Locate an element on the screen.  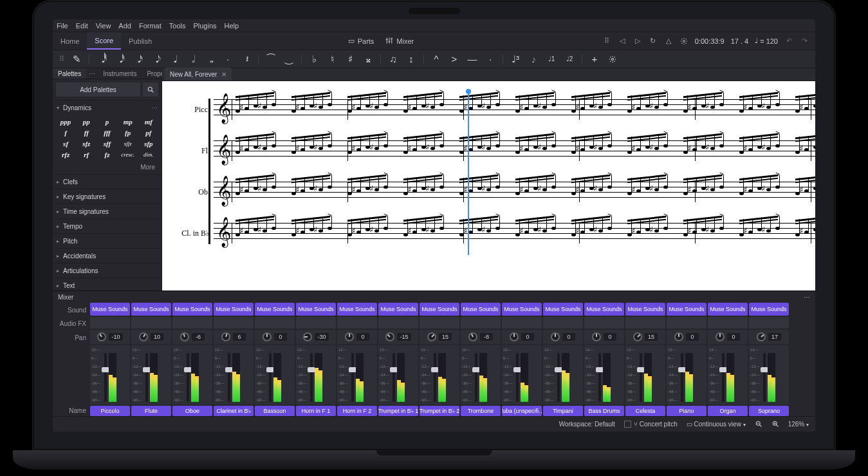
staff-clinb: Cl. in B♭𝄞♯♯>♯♯>♯♯>♯♯>♯♯>♯♯>♯♯>♯♯>♯♯>♯♯>… is located at coordinates (515, 233).